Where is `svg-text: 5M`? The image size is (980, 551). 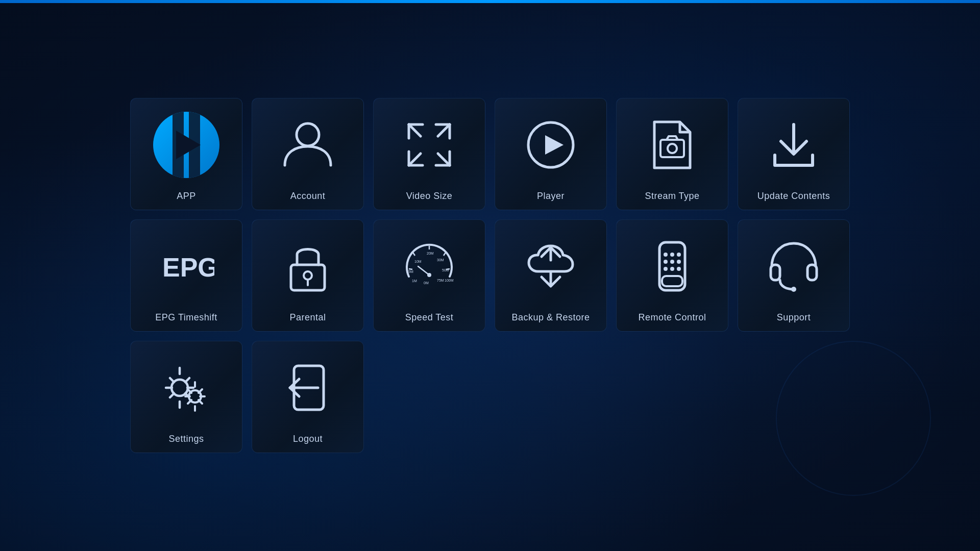 svg-text: 5M is located at coordinates (411, 271).